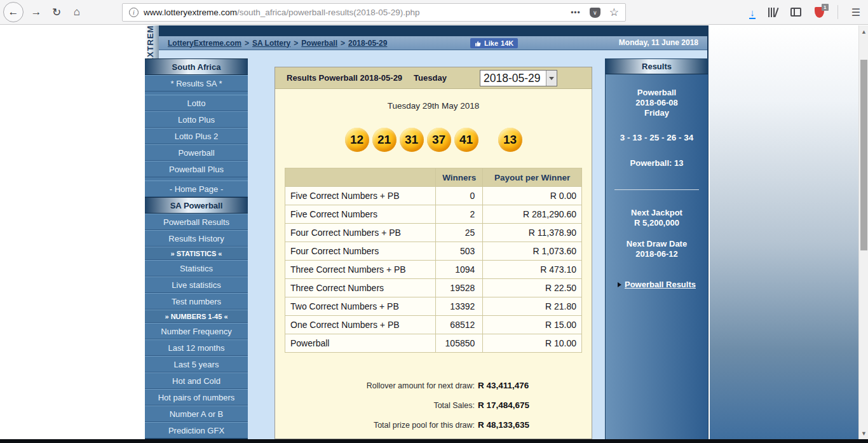 This screenshot has height=443, width=868. What do you see at coordinates (196, 268) in the screenshot?
I see `menu-item-statistics: Statistics` at bounding box center [196, 268].